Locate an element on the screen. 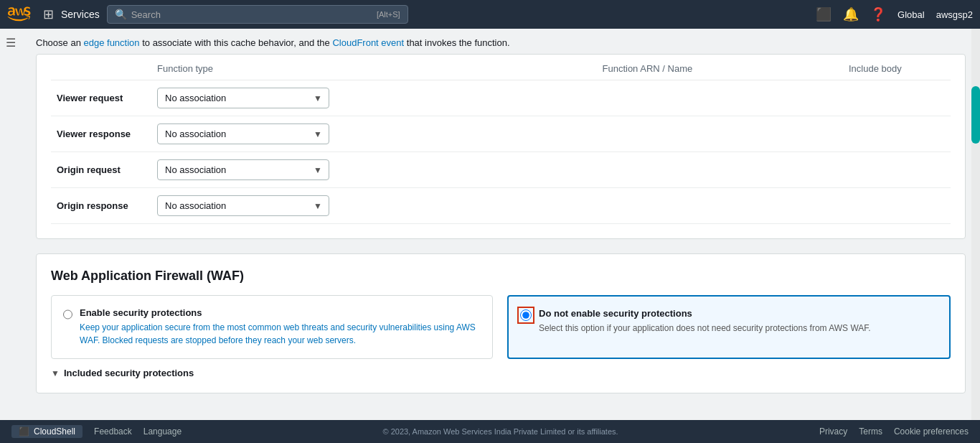 The image size is (980, 443). scrollbar-thumb is located at coordinates (976, 115).